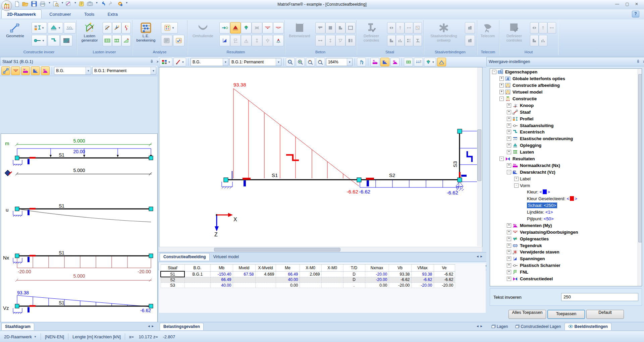  I want to click on tree-item-vorm: -Vorm, so click(566, 185).